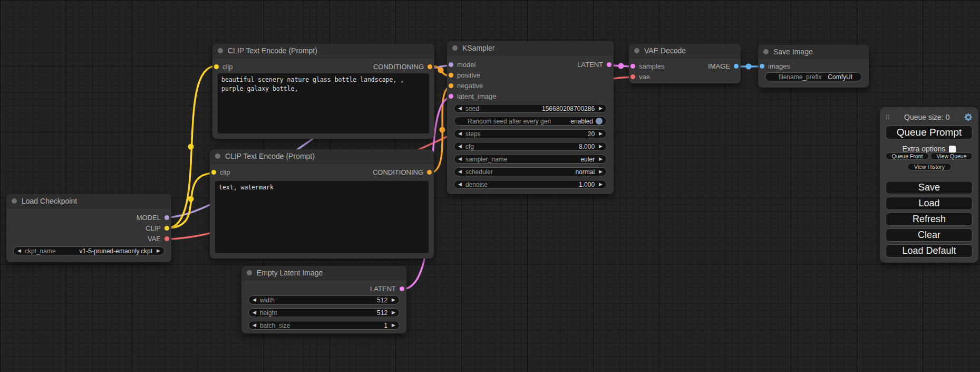 The width and height of the screenshot is (980, 372). Describe the element at coordinates (929, 235) in the screenshot. I see `clear-button: Clear` at that location.